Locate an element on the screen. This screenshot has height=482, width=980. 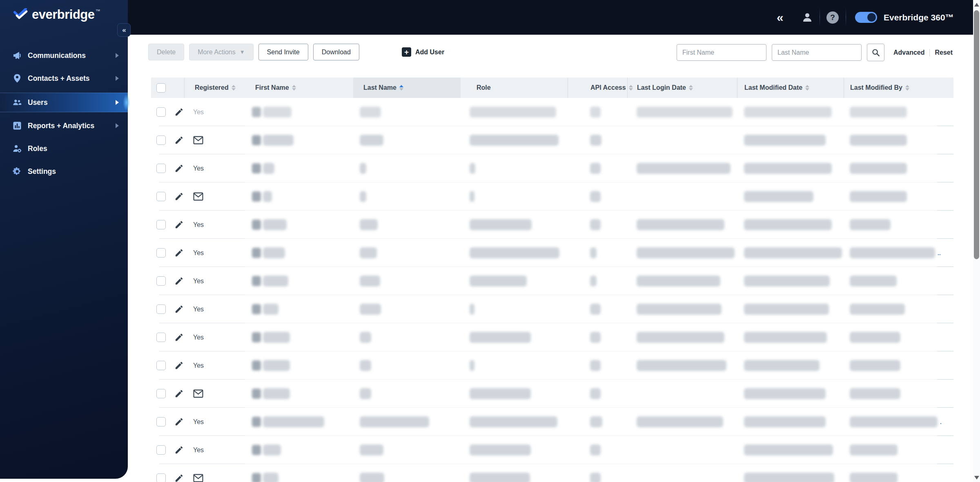
scrollbar-thumb is located at coordinates (977, 135).